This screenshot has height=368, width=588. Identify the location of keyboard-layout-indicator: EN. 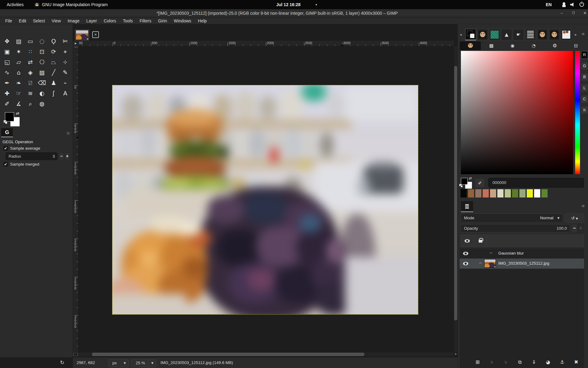
(549, 5).